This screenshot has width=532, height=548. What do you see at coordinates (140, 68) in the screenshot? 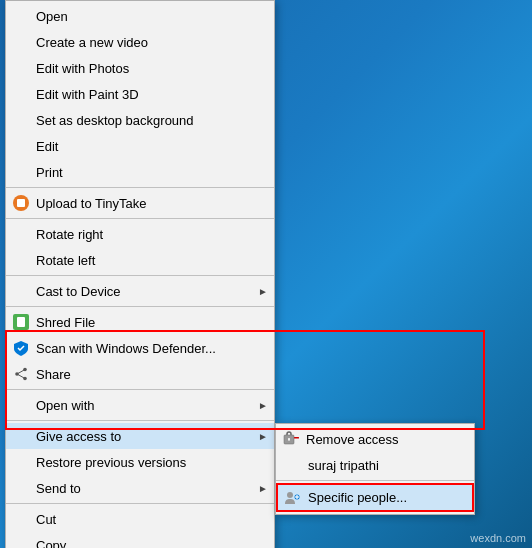
I see `menu-item-edit-photos: Edit with Photos` at bounding box center [140, 68].